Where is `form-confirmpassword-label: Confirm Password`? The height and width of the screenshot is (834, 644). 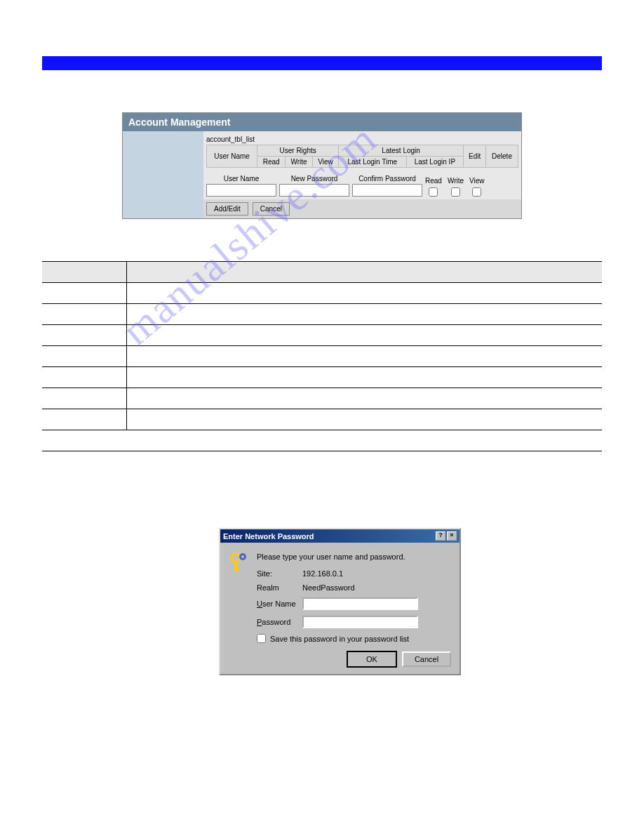
form-confirmpassword-label: Confirm Password is located at coordinates (387, 178).